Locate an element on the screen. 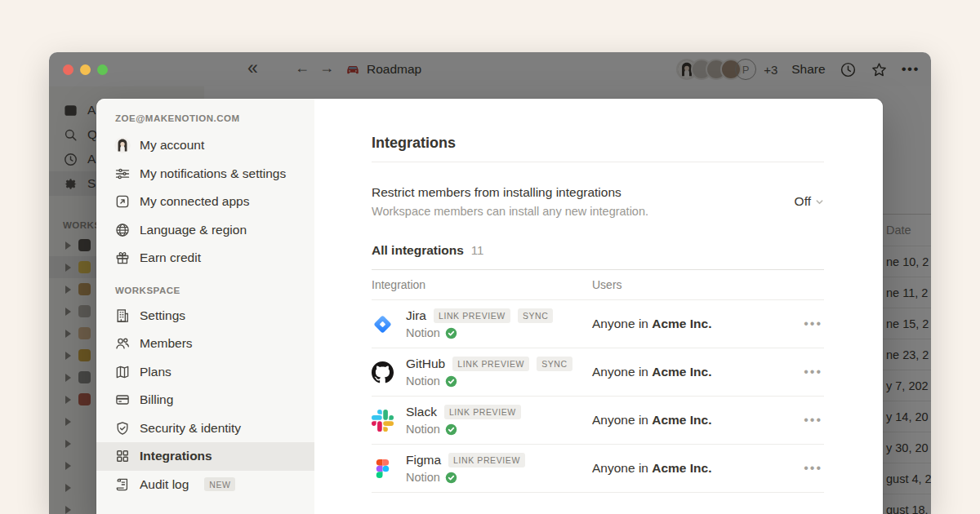 The height and width of the screenshot is (514, 980). table-row-figma: Figma LINK PREVIEW Notion Anyone in Acme… is located at coordinates (598, 468).